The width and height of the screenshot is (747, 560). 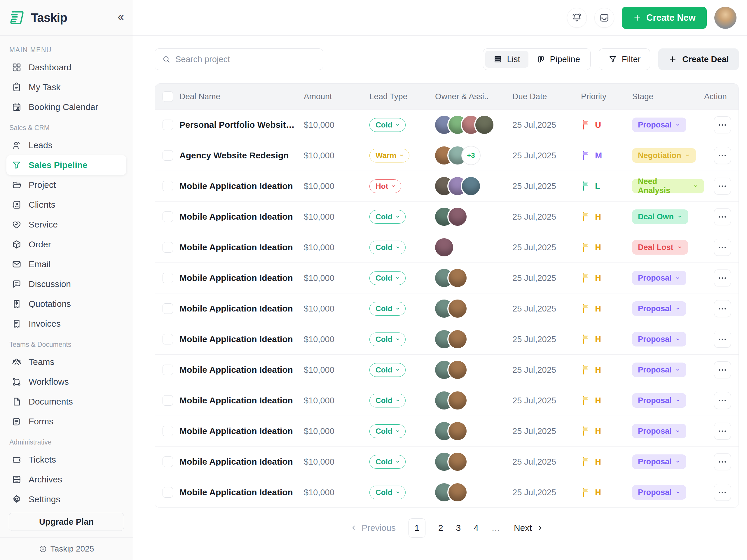 What do you see at coordinates (664, 18) in the screenshot?
I see `create-new-button: Create New` at bounding box center [664, 18].